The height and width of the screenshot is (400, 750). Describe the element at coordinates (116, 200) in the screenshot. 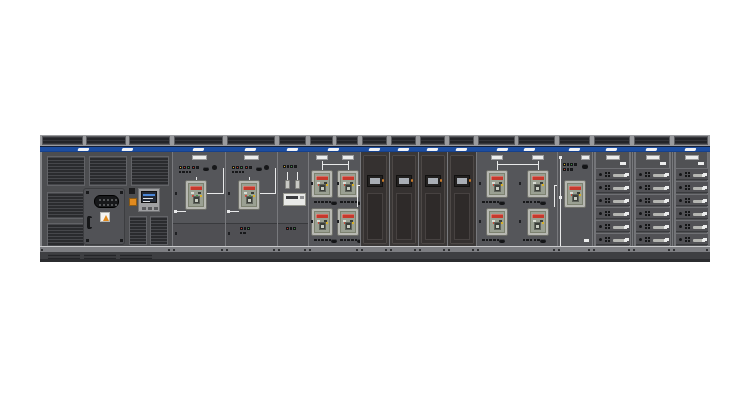

I see `connector-pin` at that location.